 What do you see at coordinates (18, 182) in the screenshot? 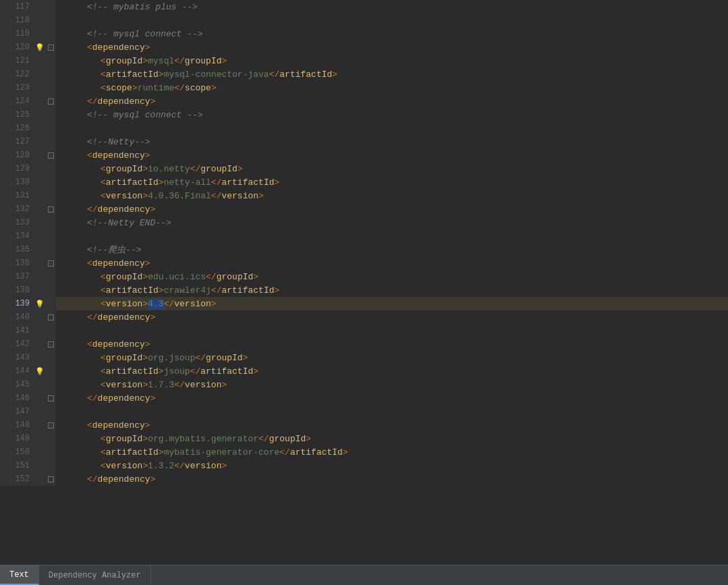
I see `line-number: 130` at bounding box center [18, 182].